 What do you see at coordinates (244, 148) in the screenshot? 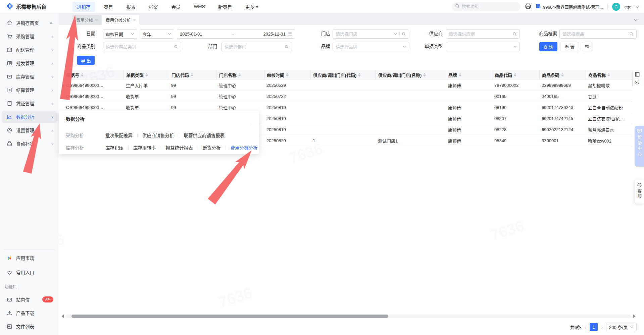
I see `menu-link-expense-allocation-analysis: 费用分摊分析` at bounding box center [244, 148].